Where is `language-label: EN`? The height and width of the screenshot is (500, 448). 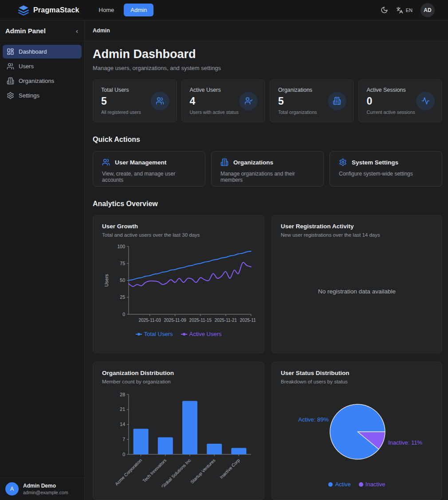 language-label: EN is located at coordinates (409, 10).